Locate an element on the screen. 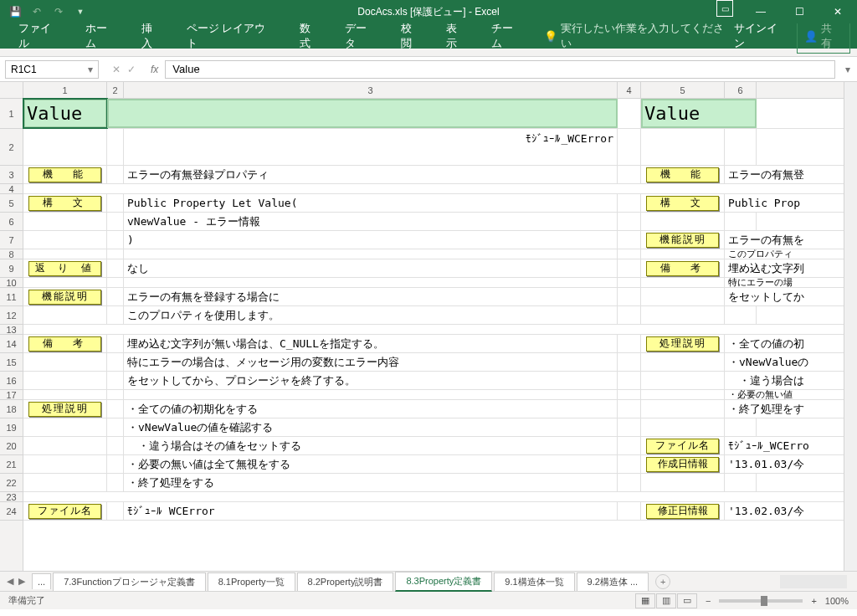  col-header: 2 is located at coordinates (115, 90).